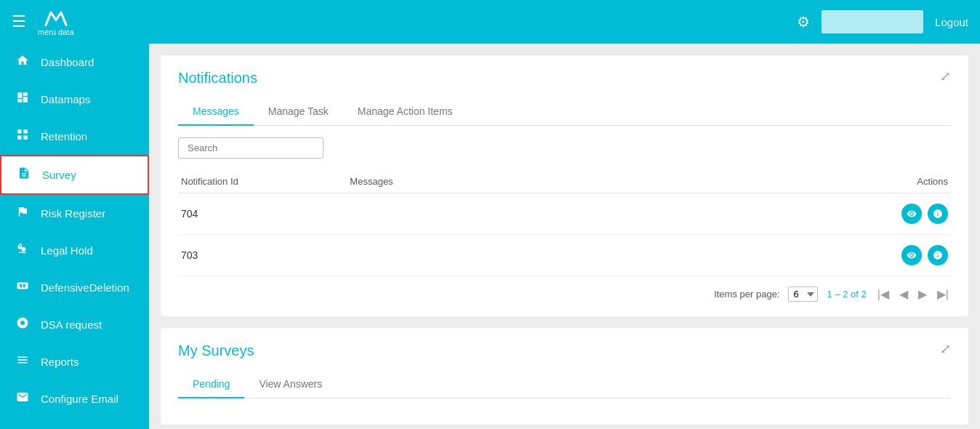 The image size is (980, 429). Describe the element at coordinates (251, 148) in the screenshot. I see `search-input` at that location.